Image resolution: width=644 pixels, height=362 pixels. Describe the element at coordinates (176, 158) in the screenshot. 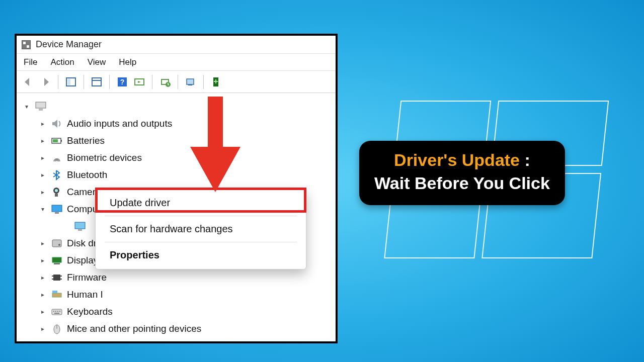

I see `tree-item-biometric: Biometric devices` at that location.